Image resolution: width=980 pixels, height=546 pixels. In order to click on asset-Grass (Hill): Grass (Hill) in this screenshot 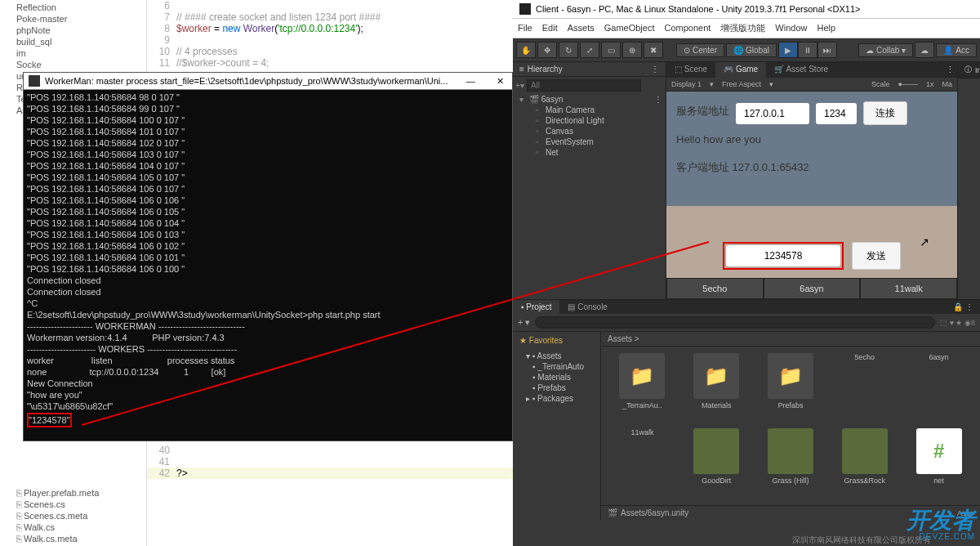, I will do `click(791, 463)`.